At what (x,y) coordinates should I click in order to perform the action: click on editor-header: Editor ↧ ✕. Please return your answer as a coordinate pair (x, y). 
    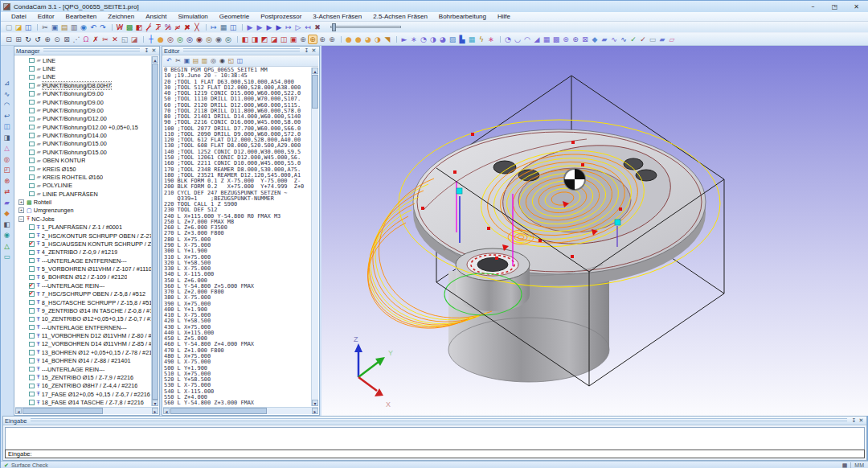
    Looking at the image, I should click on (241, 51).